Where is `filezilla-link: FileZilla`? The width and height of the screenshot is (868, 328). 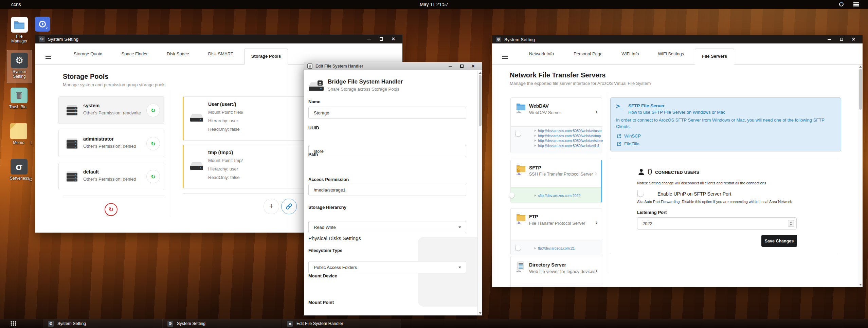 filezilla-link: FileZilla is located at coordinates (628, 144).